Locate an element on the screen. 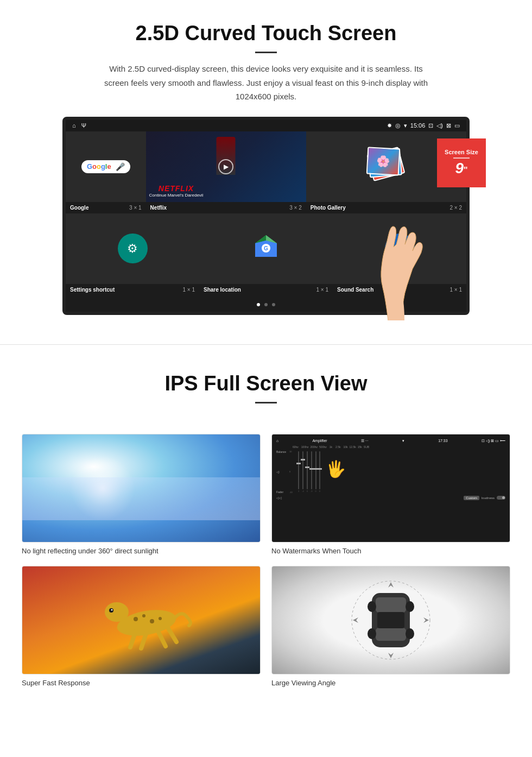 The height and width of the screenshot is (757, 532). sky-background is located at coordinates (141, 488).